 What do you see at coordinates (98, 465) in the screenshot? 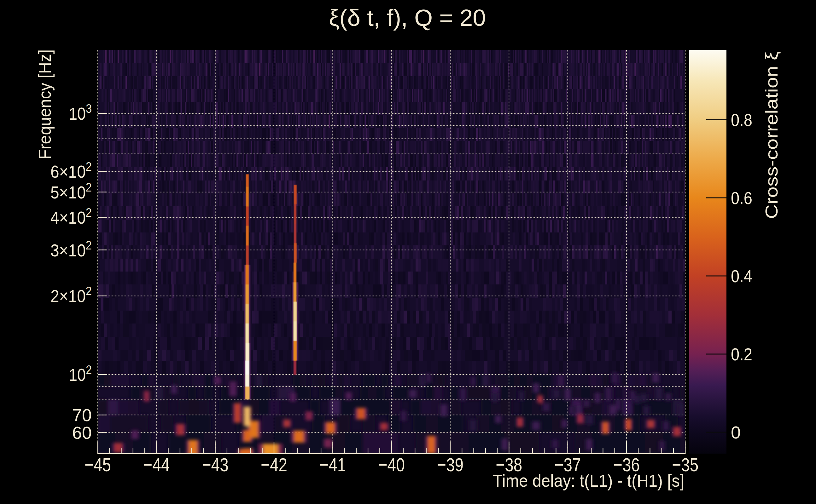
I see `svg-text: −45` at bounding box center [98, 465].